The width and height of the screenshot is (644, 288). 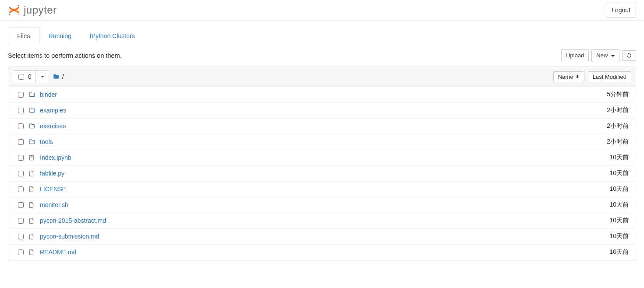 I want to click on sort-by-name-button: Name, so click(x=569, y=77).